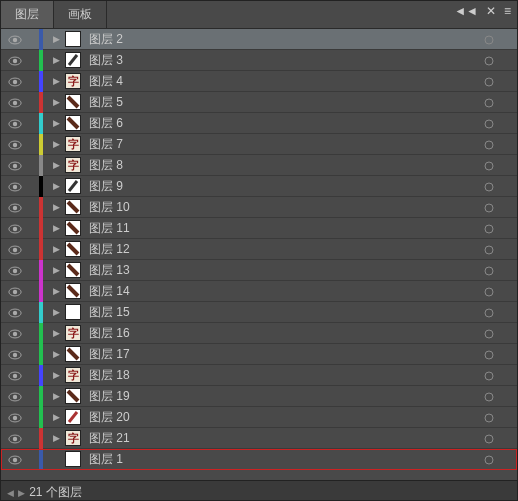 The height and width of the screenshot is (501, 518). What do you see at coordinates (280, 292) in the screenshot?
I see `layer-name: 图层 14` at bounding box center [280, 292].